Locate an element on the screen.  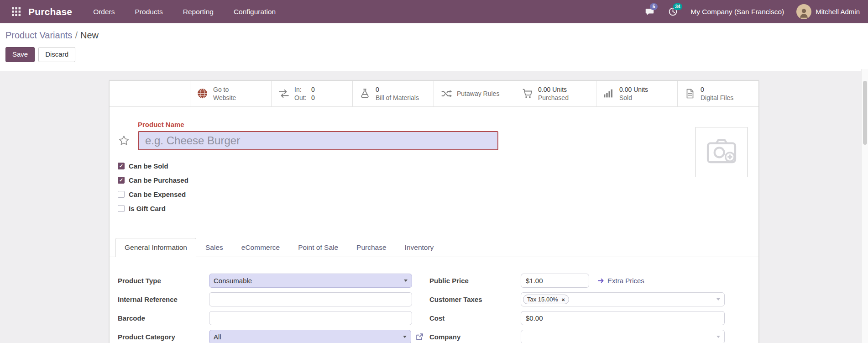
internal-reference-input is located at coordinates (310, 300).